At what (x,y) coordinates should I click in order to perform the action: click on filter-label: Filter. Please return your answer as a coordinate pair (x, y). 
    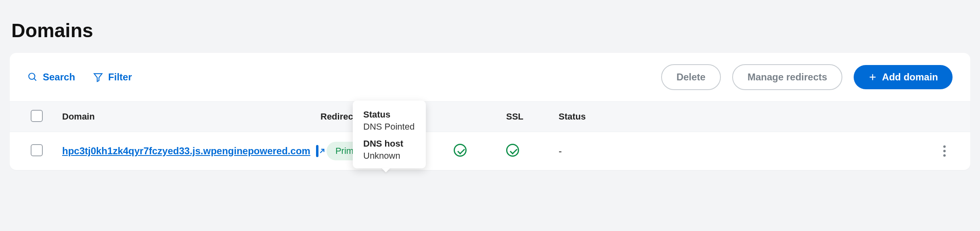
    Looking at the image, I should click on (120, 77).